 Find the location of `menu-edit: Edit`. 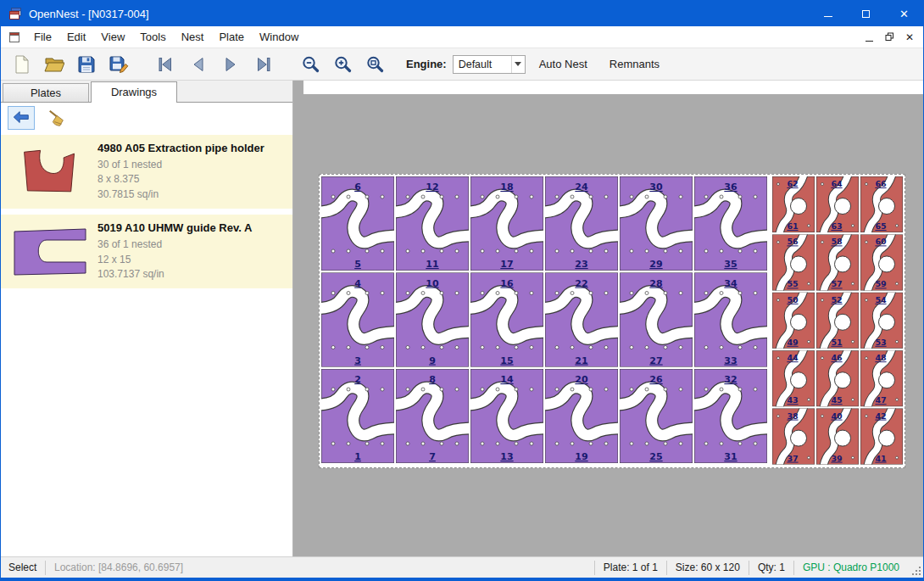

menu-edit: Edit is located at coordinates (76, 37).